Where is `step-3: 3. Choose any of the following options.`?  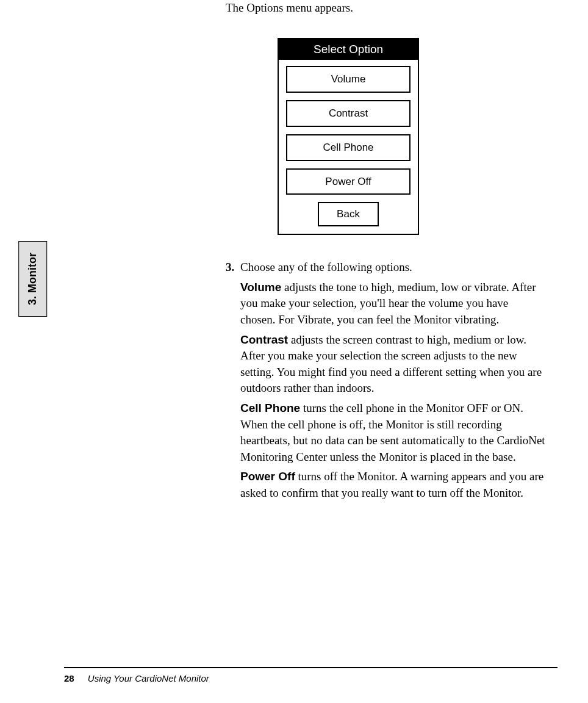 step-3: 3. Choose any of the following options. is located at coordinates (385, 267).